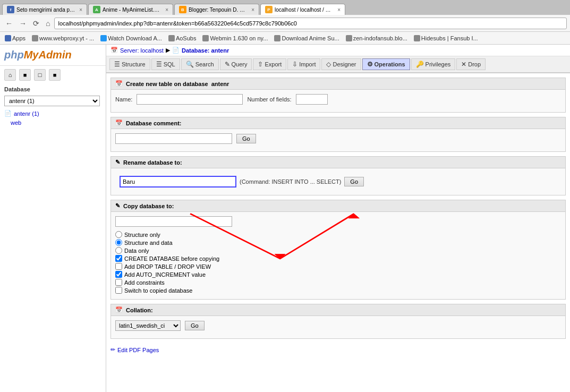 The width and height of the screenshot is (570, 392). I want to click on home-button: ⌂, so click(48, 23).